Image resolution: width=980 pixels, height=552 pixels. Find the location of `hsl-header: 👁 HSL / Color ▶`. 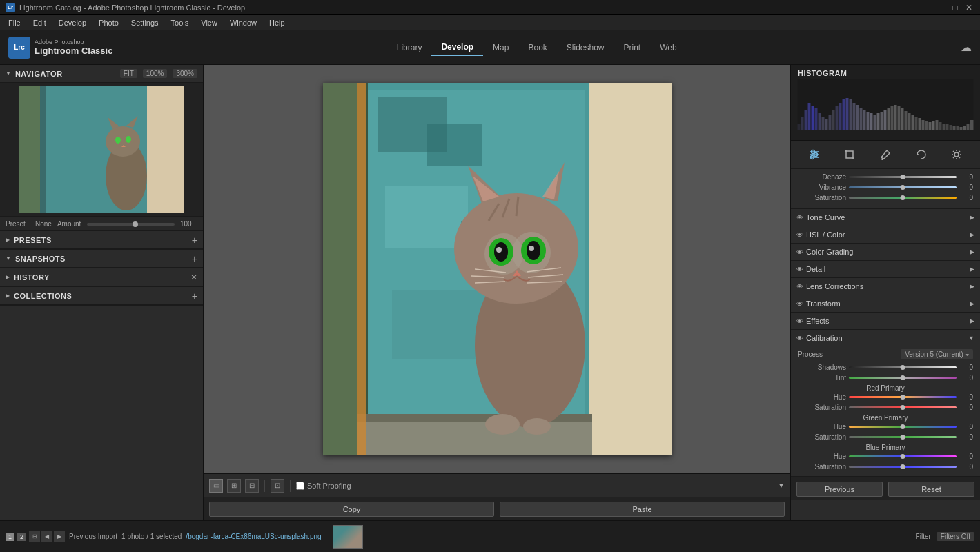

hsl-header: 👁 HSL / Color ▶ is located at coordinates (885, 235).